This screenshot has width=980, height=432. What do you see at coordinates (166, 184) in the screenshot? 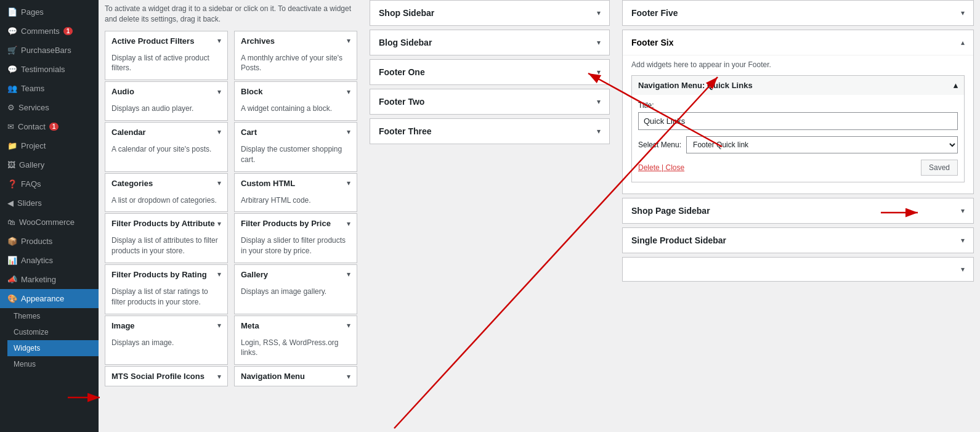
I see `widget-categories-header: Categories ▾` at bounding box center [166, 184].